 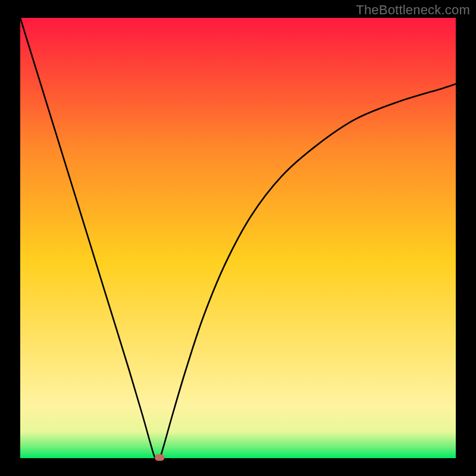 What do you see at coordinates (413, 10) in the screenshot?
I see `watermark-text: TheBottleneck.com` at bounding box center [413, 10].